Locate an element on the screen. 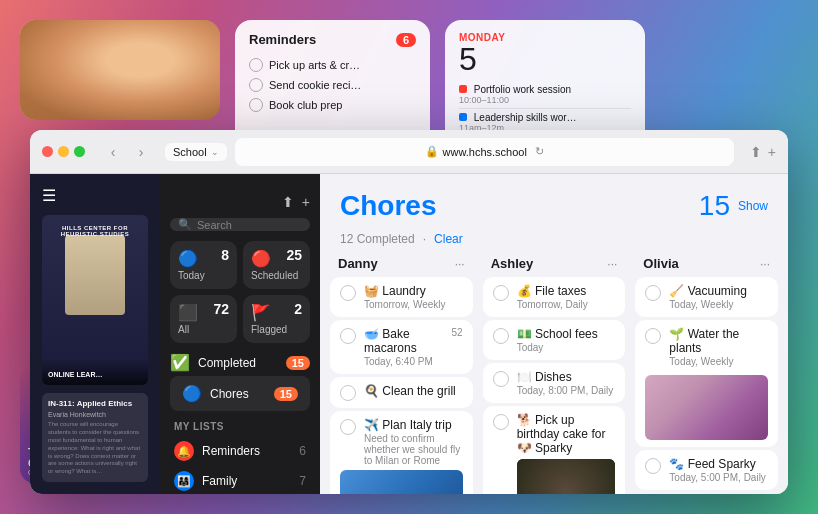  school-fees-checkbox is located at coordinates (501, 336).